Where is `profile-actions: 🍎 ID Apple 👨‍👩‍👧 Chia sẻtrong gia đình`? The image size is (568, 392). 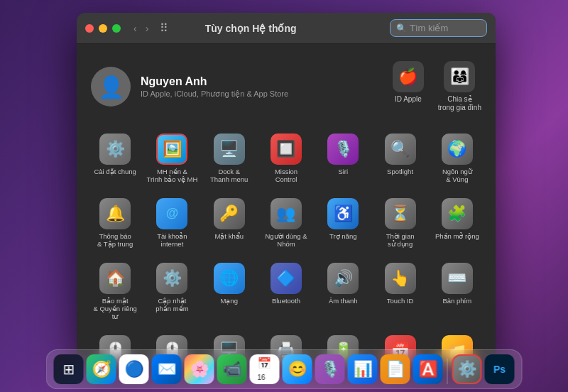
profile-actions: 🍎 ID Apple 👨‍👩‍👧 Chia sẻtrong gia đình is located at coordinates (437, 87).